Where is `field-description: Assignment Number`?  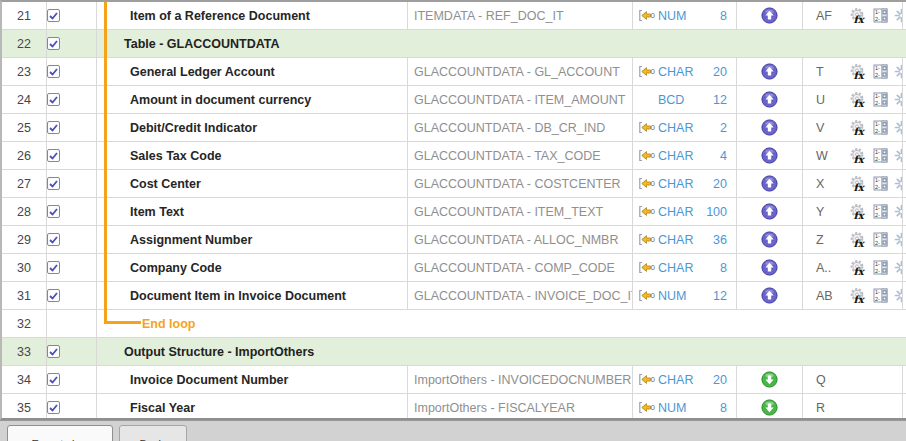 field-description: Assignment Number is located at coordinates (252, 240).